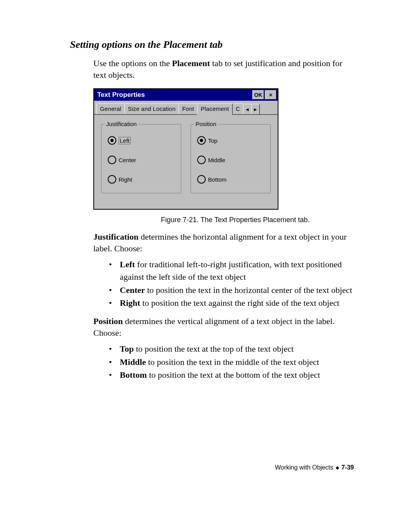  Describe the element at coordinates (249, 290) in the screenshot. I see `text: to position the text in the horizontal c…` at that location.